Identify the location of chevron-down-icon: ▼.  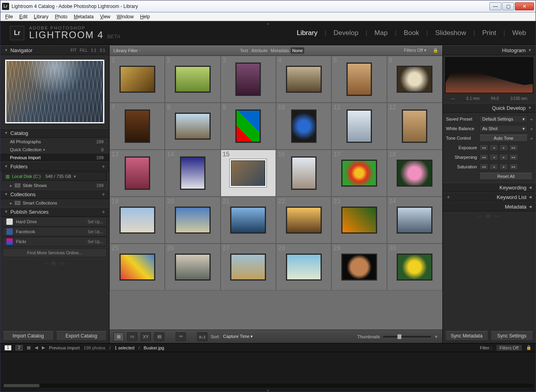
(436, 337).